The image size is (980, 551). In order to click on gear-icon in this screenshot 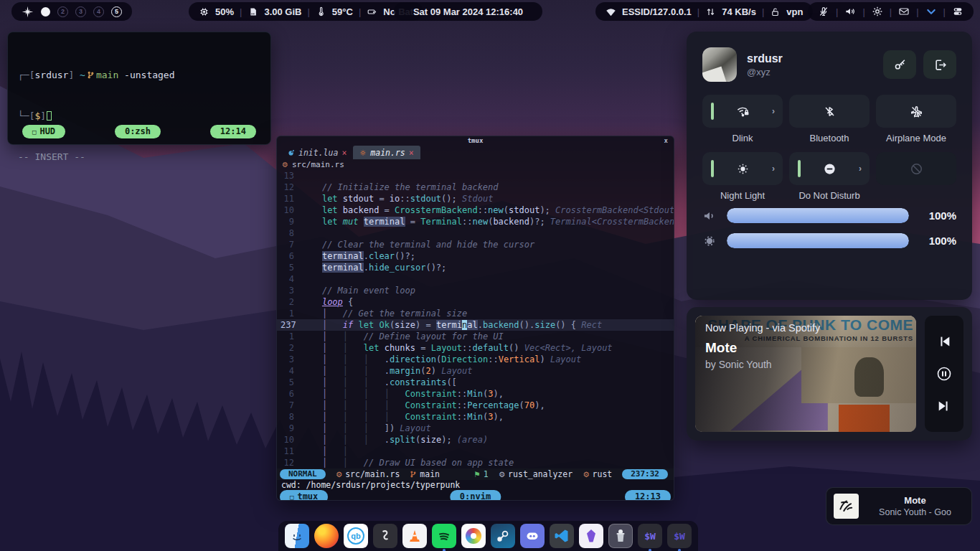, I will do `click(877, 11)`.